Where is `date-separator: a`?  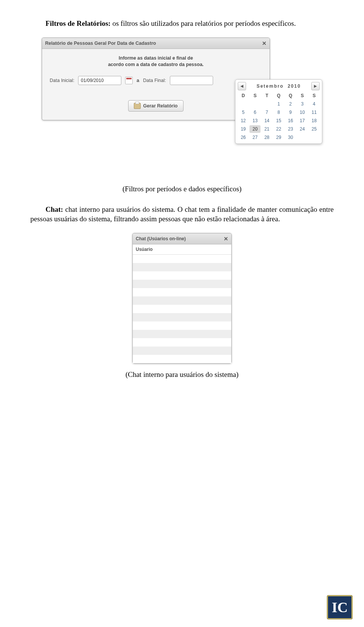
date-separator: a is located at coordinates (138, 80).